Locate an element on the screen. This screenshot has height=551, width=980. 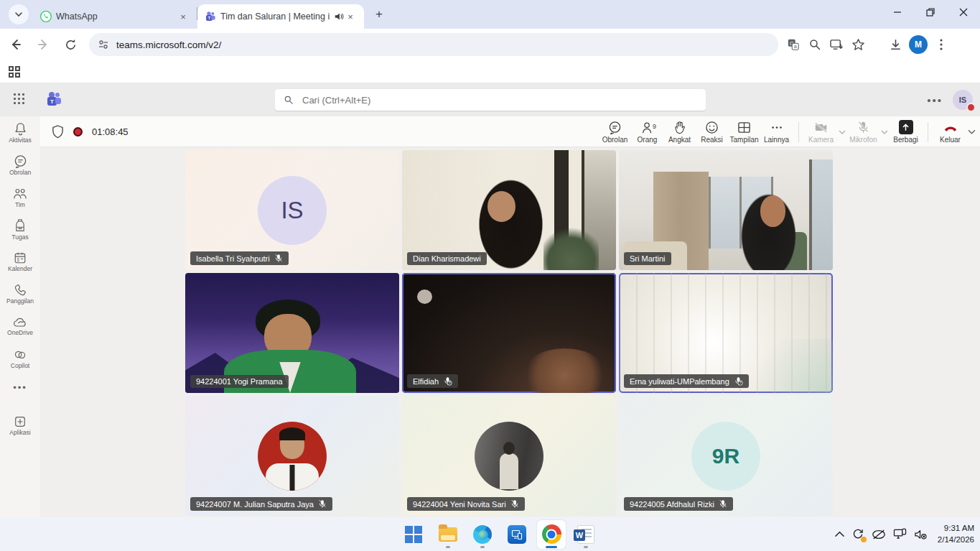
avatar-photo is located at coordinates (509, 456).